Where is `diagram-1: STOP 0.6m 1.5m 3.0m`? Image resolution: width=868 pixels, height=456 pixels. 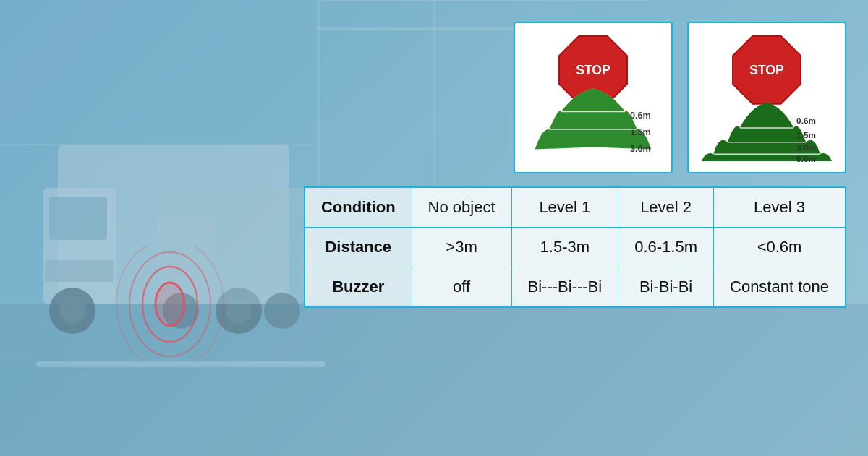 diagram-1: STOP 0.6m 1.5m 3.0m is located at coordinates (593, 98).